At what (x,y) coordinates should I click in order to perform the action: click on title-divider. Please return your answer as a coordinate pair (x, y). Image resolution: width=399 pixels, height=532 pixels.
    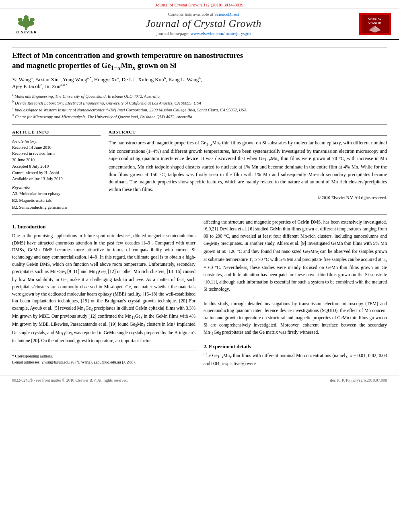
    Looking at the image, I should click on (200, 47).